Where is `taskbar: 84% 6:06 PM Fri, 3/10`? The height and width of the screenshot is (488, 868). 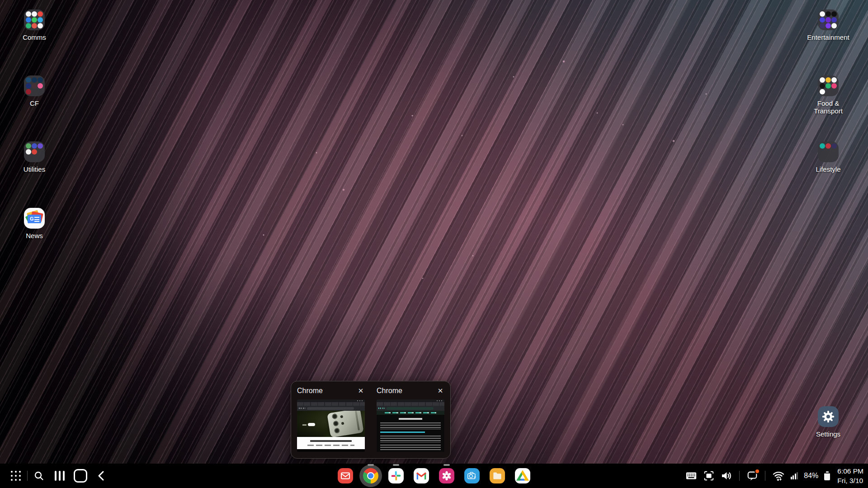
taskbar: 84% 6:06 PM Fri, 3/10 is located at coordinates (434, 476).